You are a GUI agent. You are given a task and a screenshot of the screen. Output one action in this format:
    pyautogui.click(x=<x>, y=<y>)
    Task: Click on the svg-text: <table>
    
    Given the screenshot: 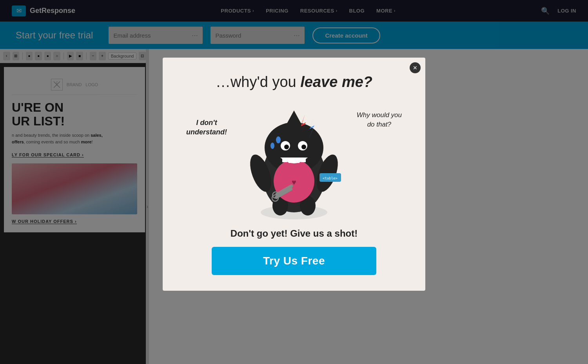 What is the action you would take?
    pyautogui.click(x=330, y=178)
    